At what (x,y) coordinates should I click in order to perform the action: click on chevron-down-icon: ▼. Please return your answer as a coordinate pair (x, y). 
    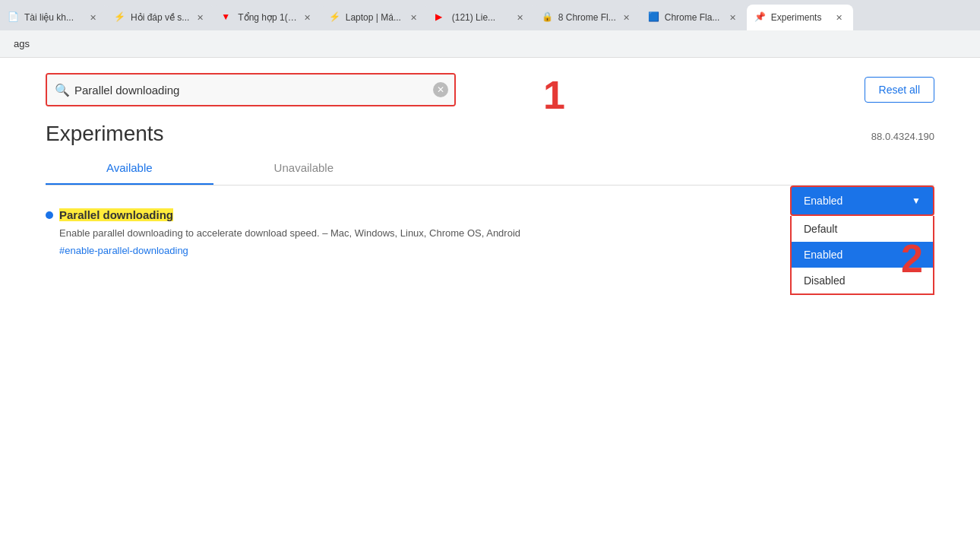
    Looking at the image, I should click on (916, 201).